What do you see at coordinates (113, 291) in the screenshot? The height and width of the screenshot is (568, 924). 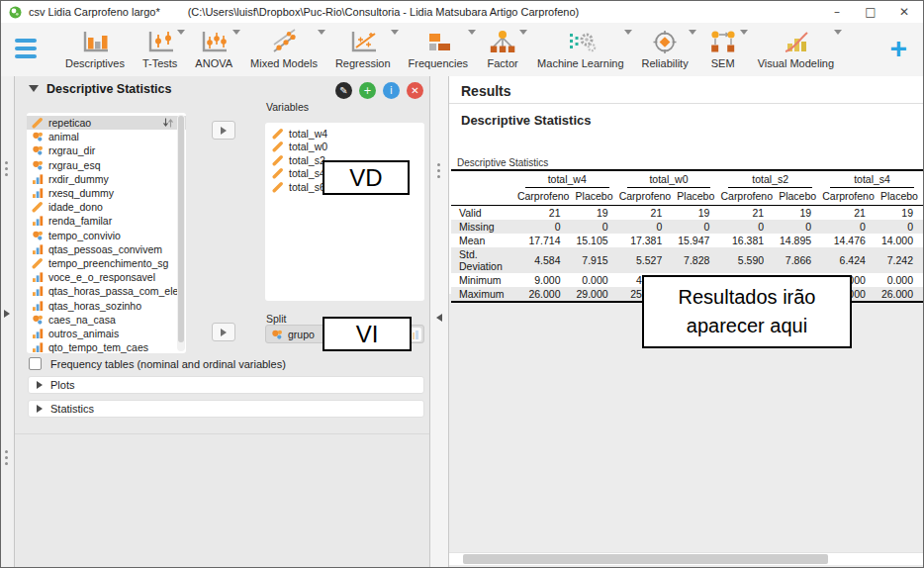 I see `variable-name: qtas_horas_passa_com_ele` at bounding box center [113, 291].